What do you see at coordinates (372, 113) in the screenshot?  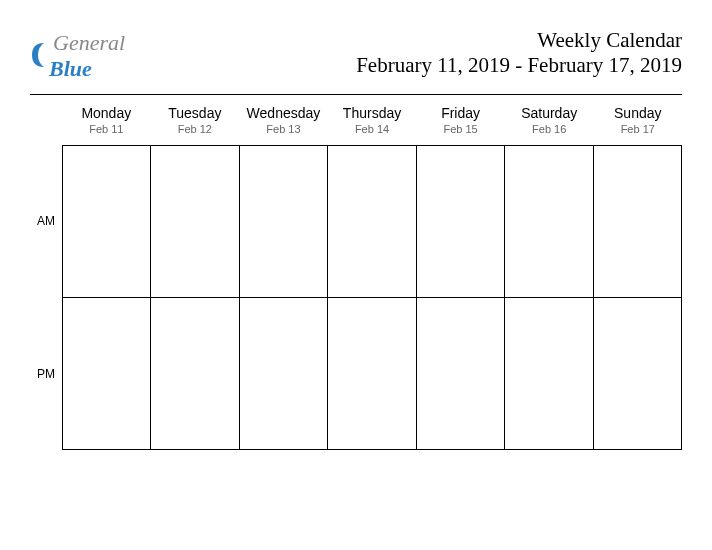 I see `day-name: Thursday` at bounding box center [372, 113].